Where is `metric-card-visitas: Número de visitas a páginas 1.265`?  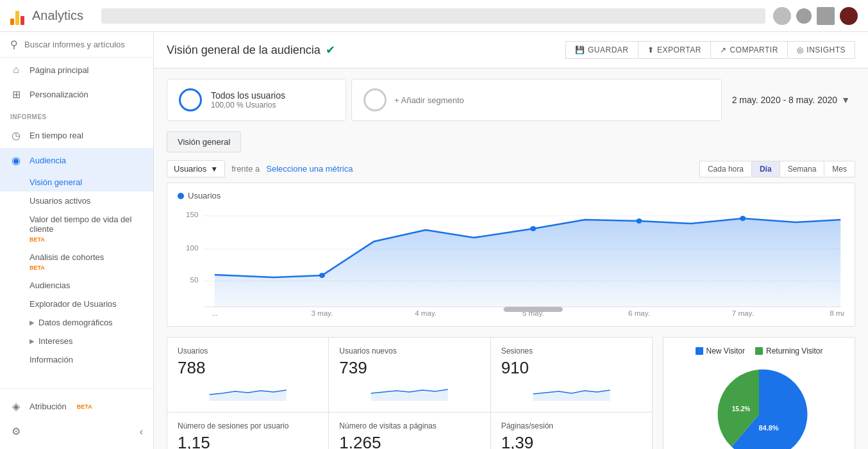
metric-card-visitas: Número de visitas a páginas 1.265 is located at coordinates (410, 430).